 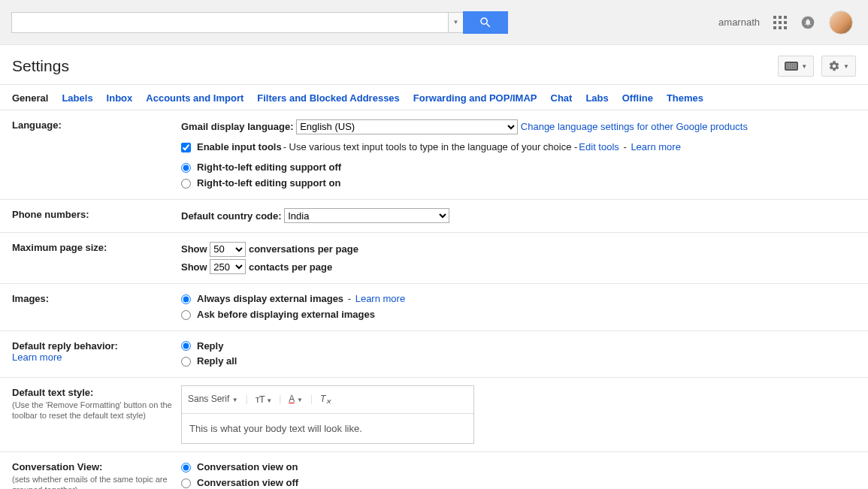 I want to click on default-country-label: Default country code:, so click(x=231, y=216).